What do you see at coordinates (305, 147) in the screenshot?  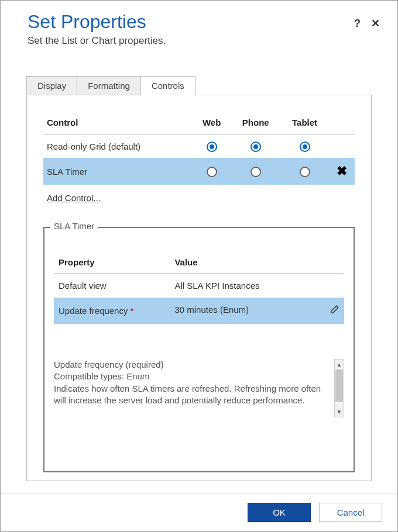 I see `radio-tablet-readonly` at bounding box center [305, 147].